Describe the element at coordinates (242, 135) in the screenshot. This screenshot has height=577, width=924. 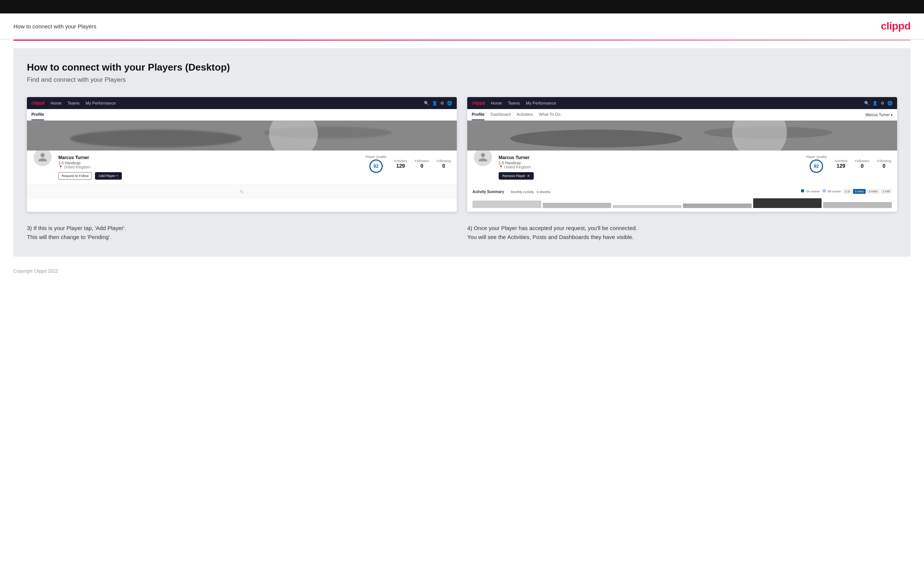
I see `left-banner-img` at that location.